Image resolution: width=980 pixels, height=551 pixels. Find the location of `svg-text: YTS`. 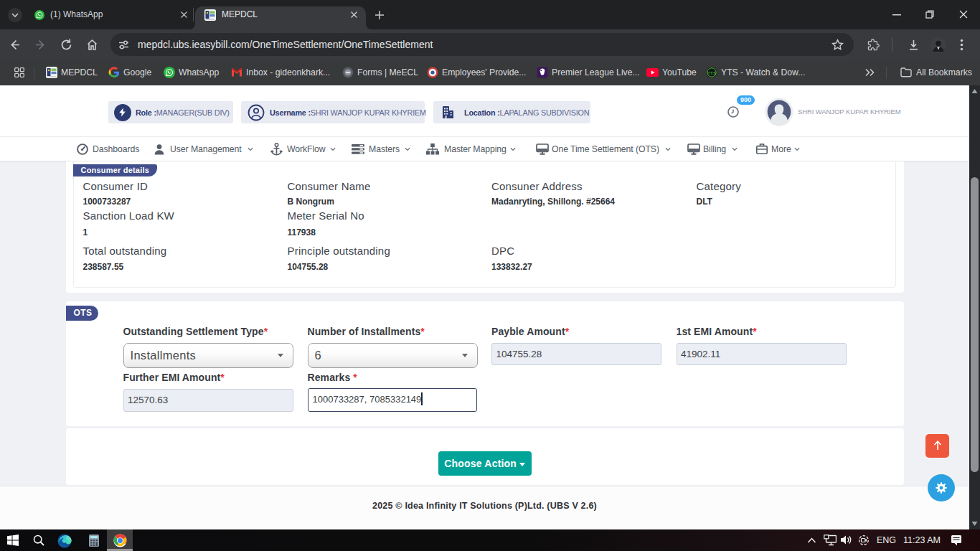

svg-text: YTS is located at coordinates (712, 73).